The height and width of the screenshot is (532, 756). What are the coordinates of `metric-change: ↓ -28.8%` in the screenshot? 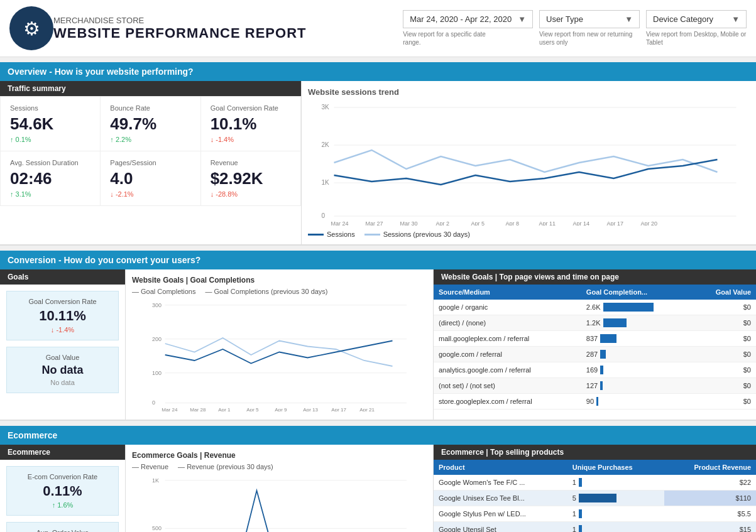 It's located at (251, 194).